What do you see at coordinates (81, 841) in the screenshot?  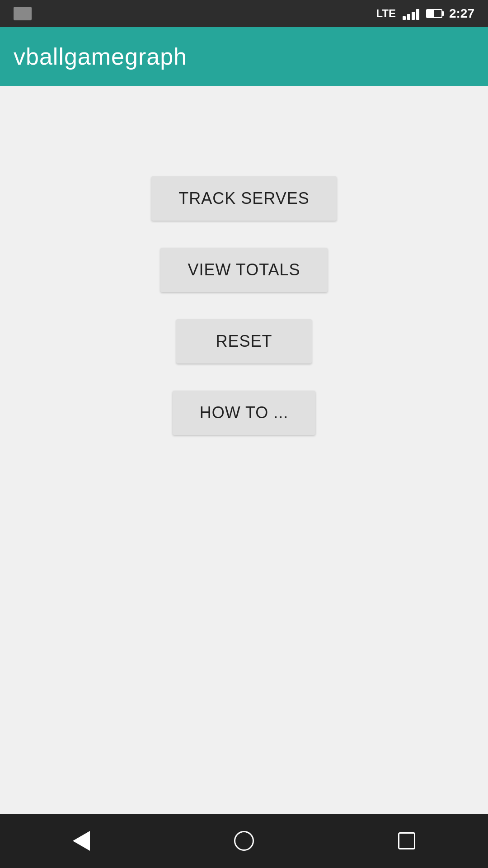 I see `nav-back-button` at bounding box center [81, 841].